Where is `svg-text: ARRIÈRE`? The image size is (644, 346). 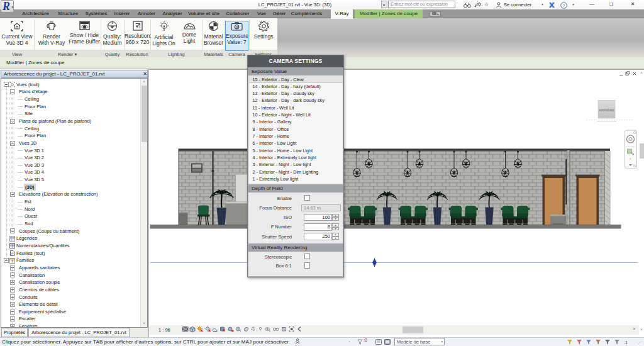
svg-text: ARRIÈRE is located at coordinates (606, 109).